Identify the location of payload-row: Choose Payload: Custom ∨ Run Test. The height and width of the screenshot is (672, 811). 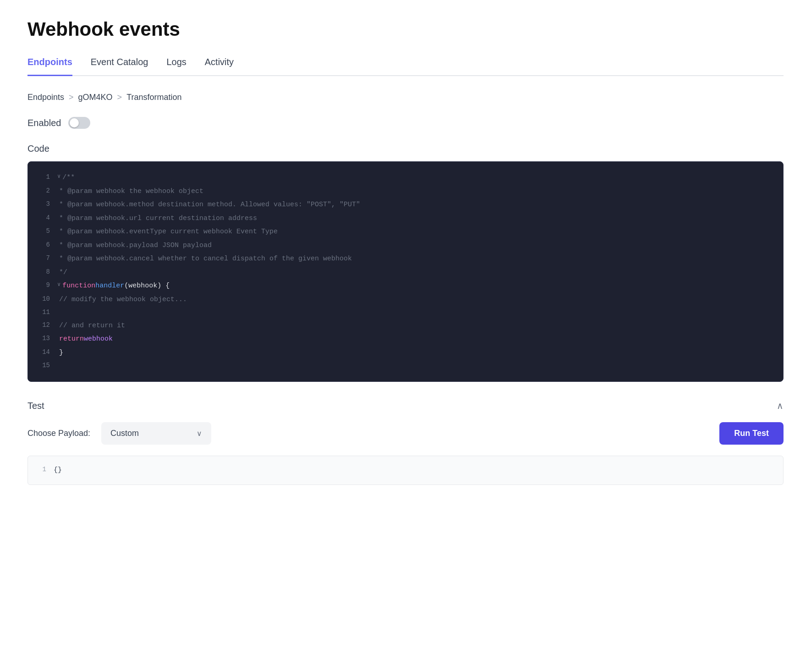
(406, 434).